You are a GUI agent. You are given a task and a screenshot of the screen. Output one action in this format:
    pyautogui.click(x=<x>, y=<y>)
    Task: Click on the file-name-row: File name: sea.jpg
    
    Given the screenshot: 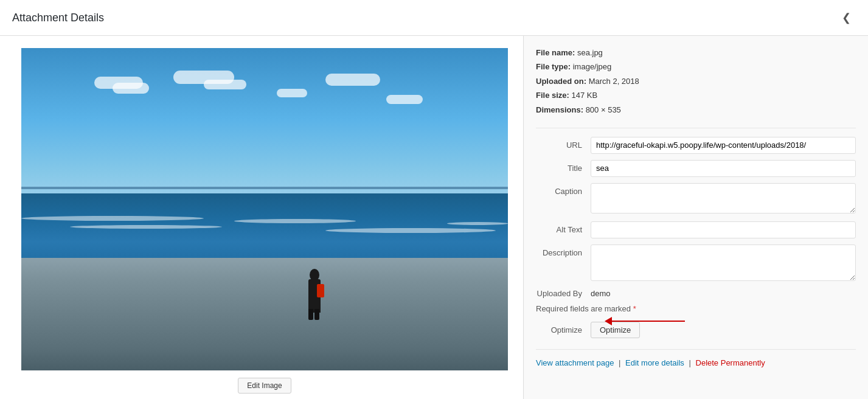 What is the action you would take?
    pyautogui.click(x=696, y=52)
    